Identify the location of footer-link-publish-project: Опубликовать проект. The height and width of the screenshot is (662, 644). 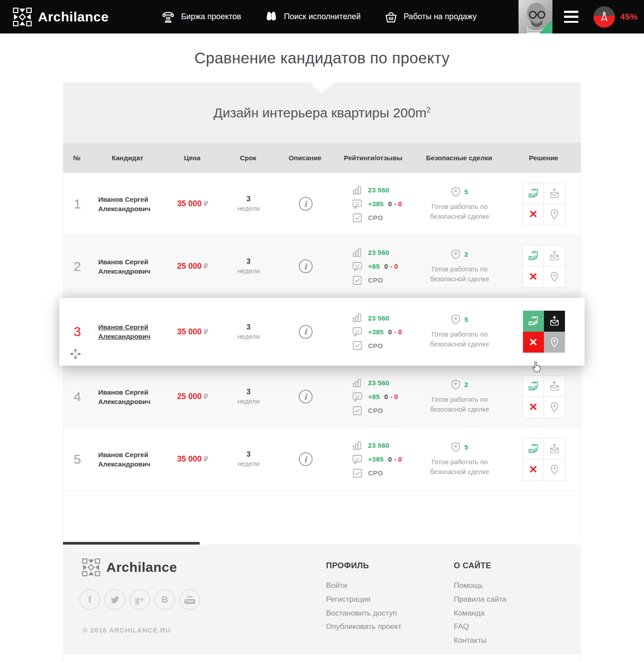
(364, 627).